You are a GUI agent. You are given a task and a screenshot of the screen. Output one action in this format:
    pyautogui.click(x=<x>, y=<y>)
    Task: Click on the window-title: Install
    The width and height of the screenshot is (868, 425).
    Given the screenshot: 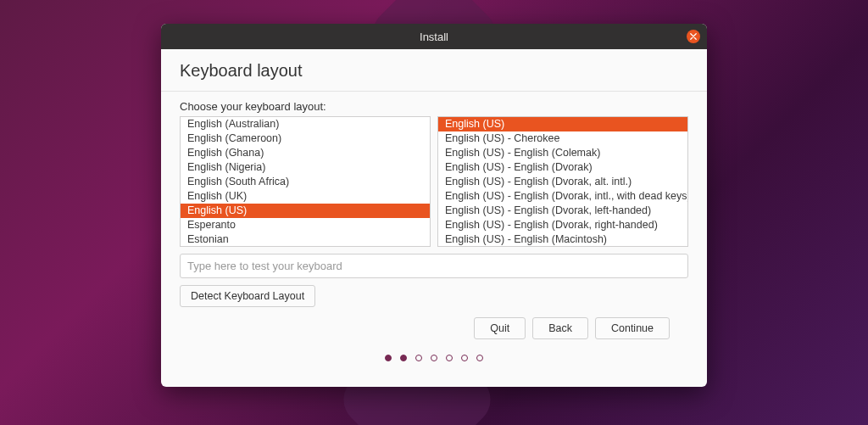 What is the action you would take?
    pyautogui.click(x=434, y=37)
    